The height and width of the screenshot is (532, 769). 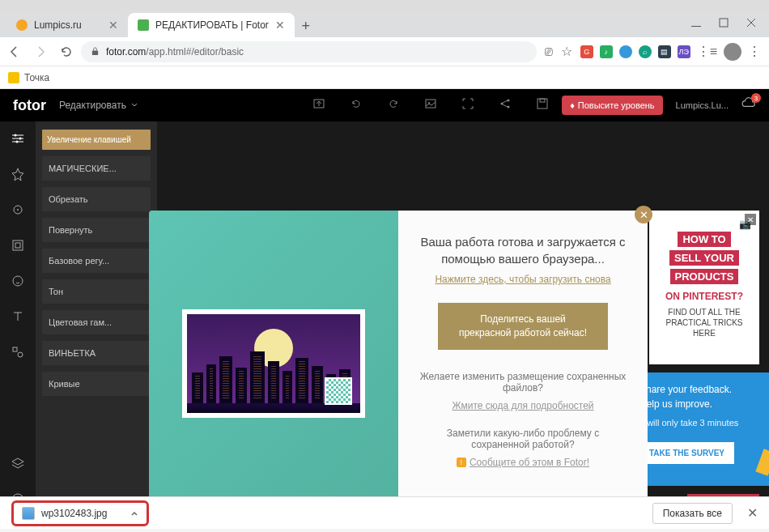 I want to click on ext-icon: ⌕, so click(x=645, y=52).